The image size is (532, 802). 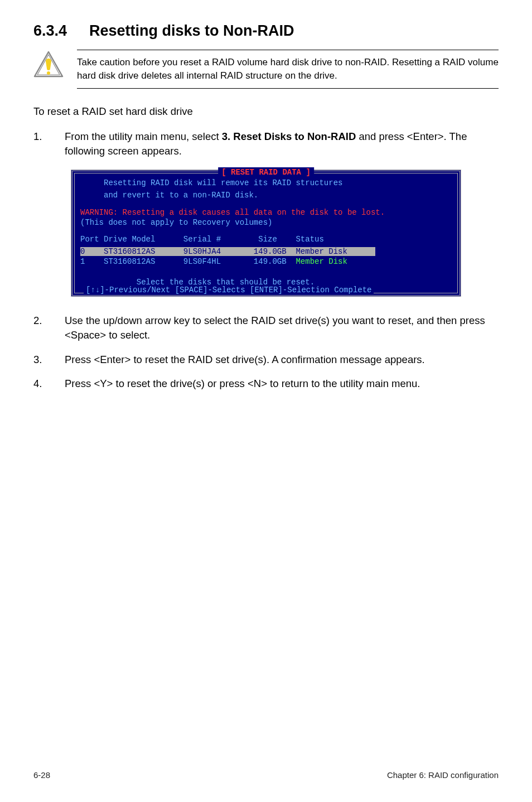 I want to click on intro-text: To reset a RAID set hard disk drive, so click(x=266, y=112).